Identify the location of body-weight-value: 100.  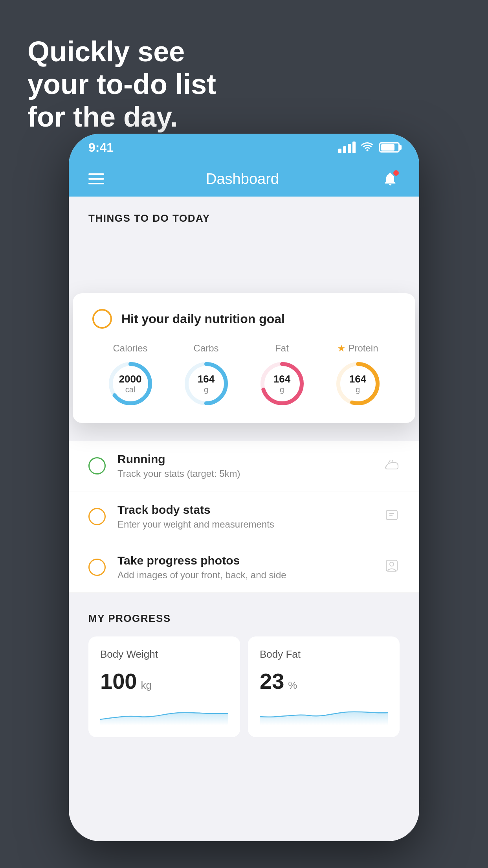
(119, 681).